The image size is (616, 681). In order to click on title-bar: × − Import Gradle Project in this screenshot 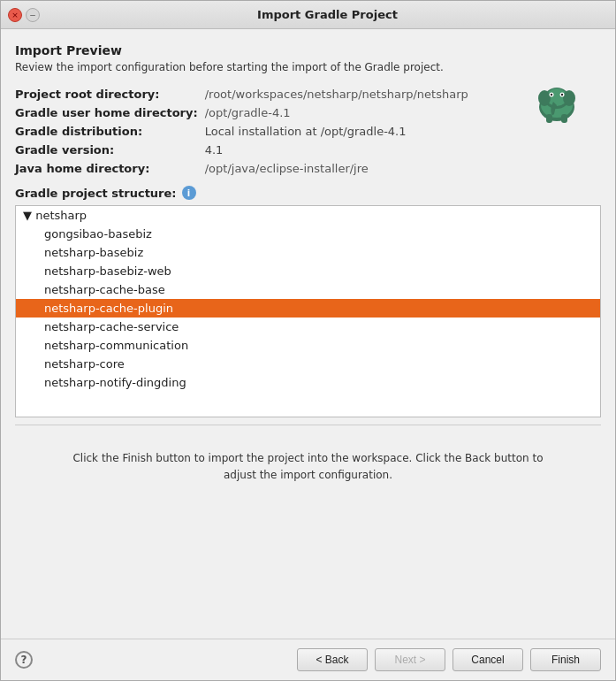, I will do `click(308, 15)`.